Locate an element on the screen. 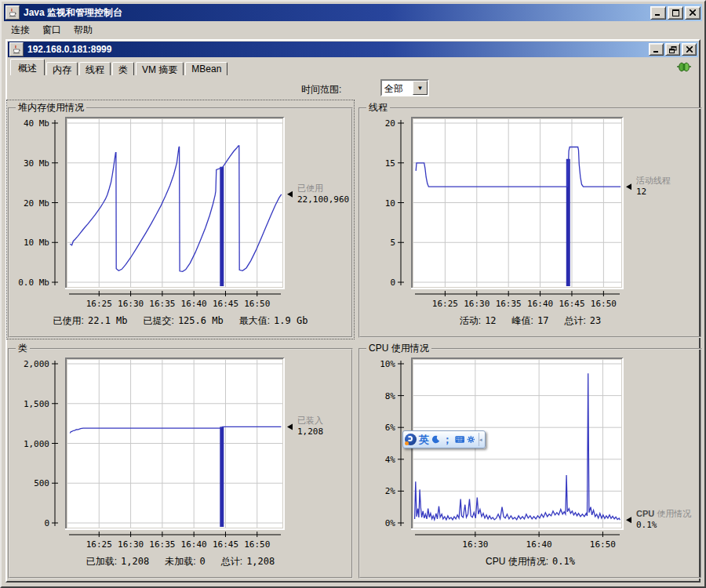 Image resolution: width=706 pixels, height=588 pixels. menubar: 连接 窗口 帮助 is located at coordinates (353, 30).